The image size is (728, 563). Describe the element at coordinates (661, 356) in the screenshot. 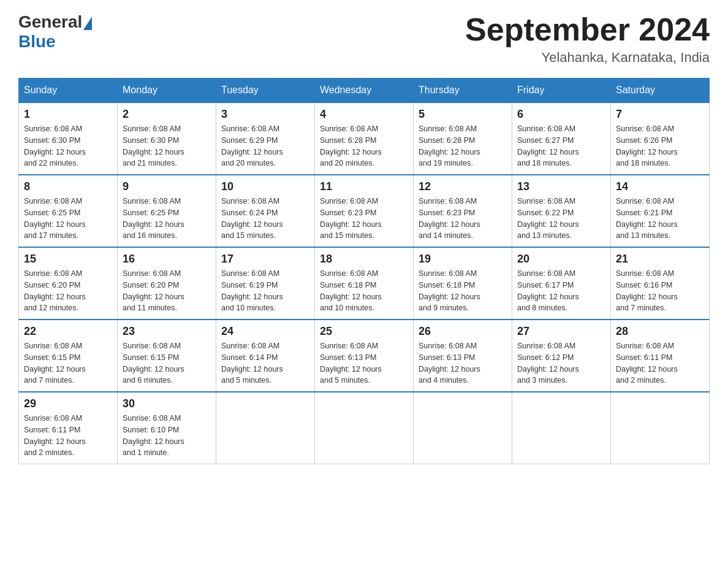

I see `calendar-cell: 28Sunrise: 6:08 AMSunset: 6:11 PMDayligh…` at that location.